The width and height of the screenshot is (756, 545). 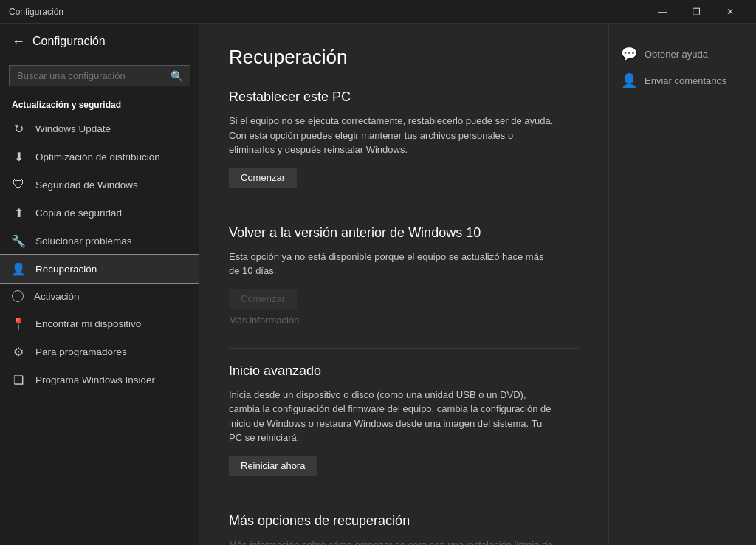 I want to click on encontrar-icon: 📍, so click(x=18, y=323).